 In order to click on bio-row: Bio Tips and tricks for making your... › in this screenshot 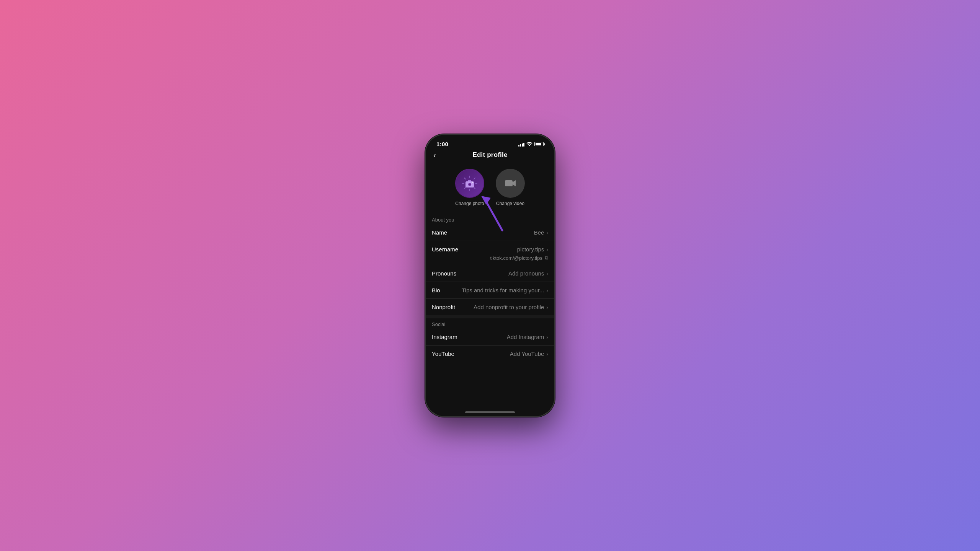, I will do `click(490, 290)`.